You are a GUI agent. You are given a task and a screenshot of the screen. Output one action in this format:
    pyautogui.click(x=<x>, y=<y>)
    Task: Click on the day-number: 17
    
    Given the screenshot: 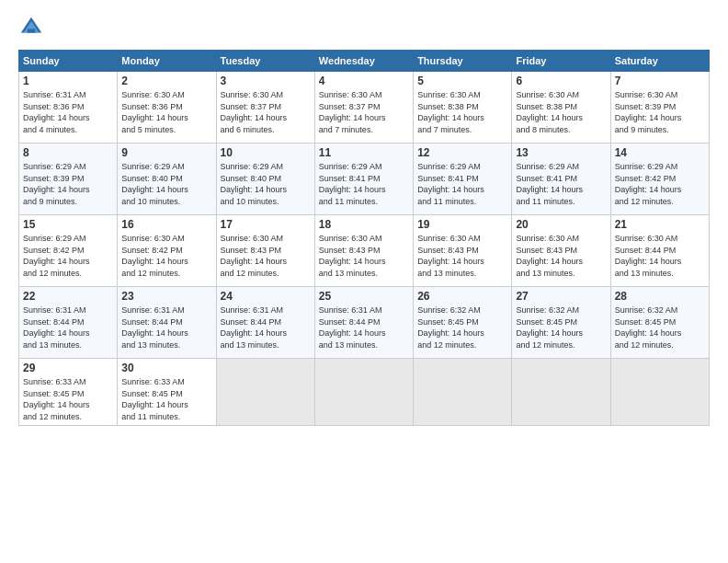 What is the action you would take?
    pyautogui.click(x=266, y=224)
    